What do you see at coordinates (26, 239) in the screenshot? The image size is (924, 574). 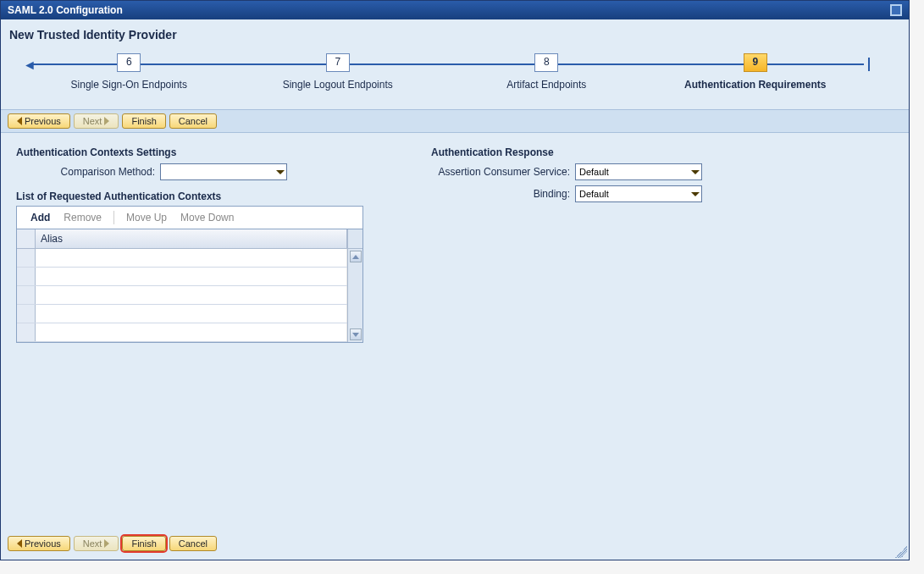 I see `grid-header-rownum` at bounding box center [26, 239].